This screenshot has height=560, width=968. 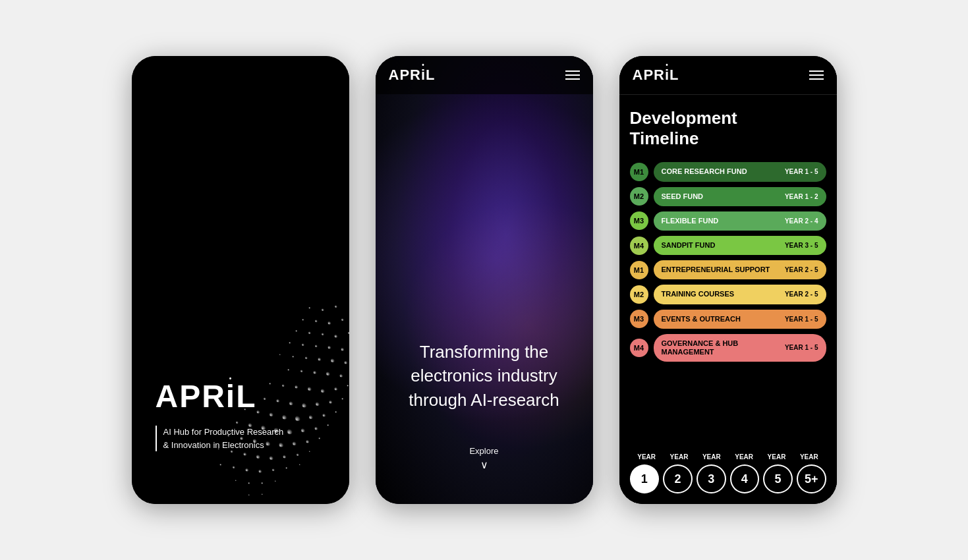 I want to click on timeline-pill: EVENTS & OUTREACHYEAR 1 - 5, so click(x=740, y=319).